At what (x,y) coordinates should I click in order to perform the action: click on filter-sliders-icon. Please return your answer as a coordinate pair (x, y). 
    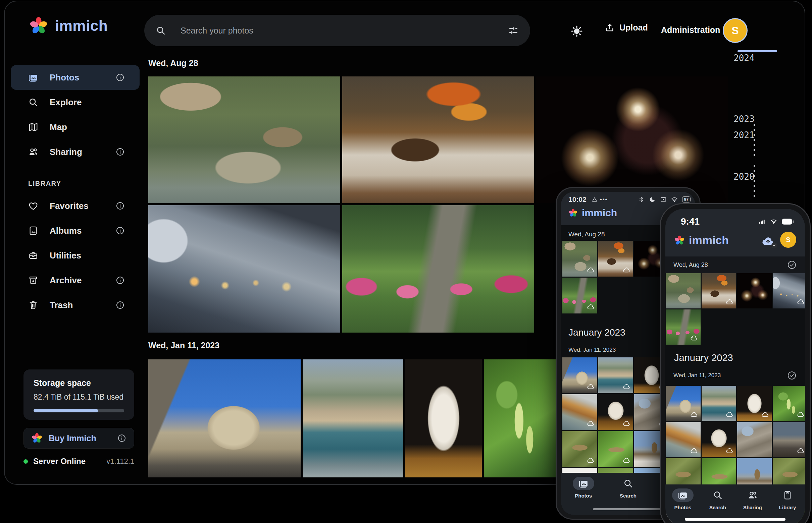
    Looking at the image, I should click on (513, 31).